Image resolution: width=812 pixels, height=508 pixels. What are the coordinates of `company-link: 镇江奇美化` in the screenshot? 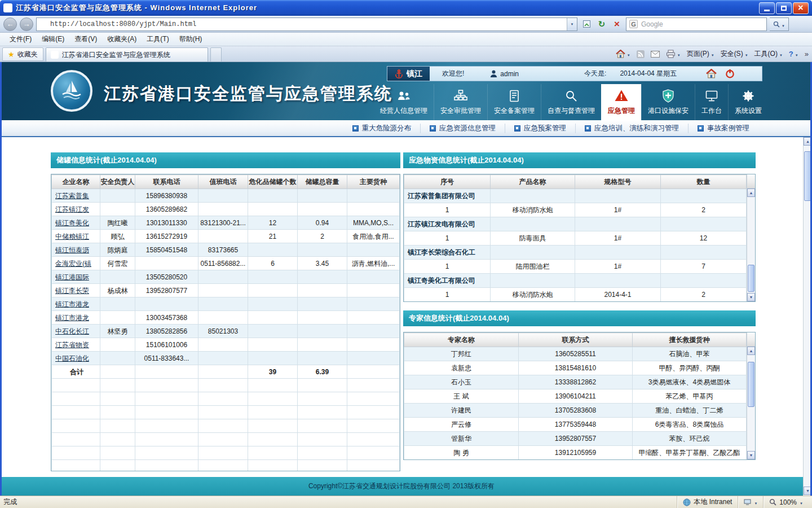 It's located at (72, 223).